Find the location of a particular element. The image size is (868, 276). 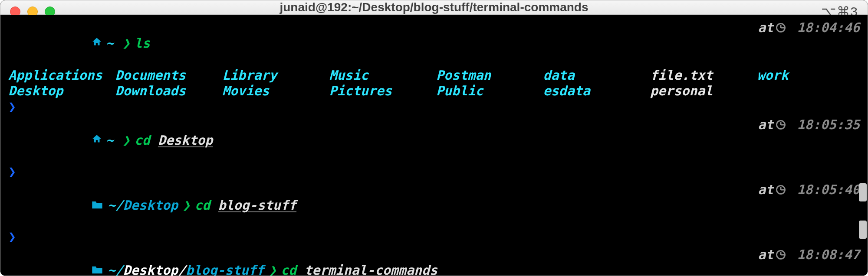

list-item: Public is located at coordinates (488, 91).